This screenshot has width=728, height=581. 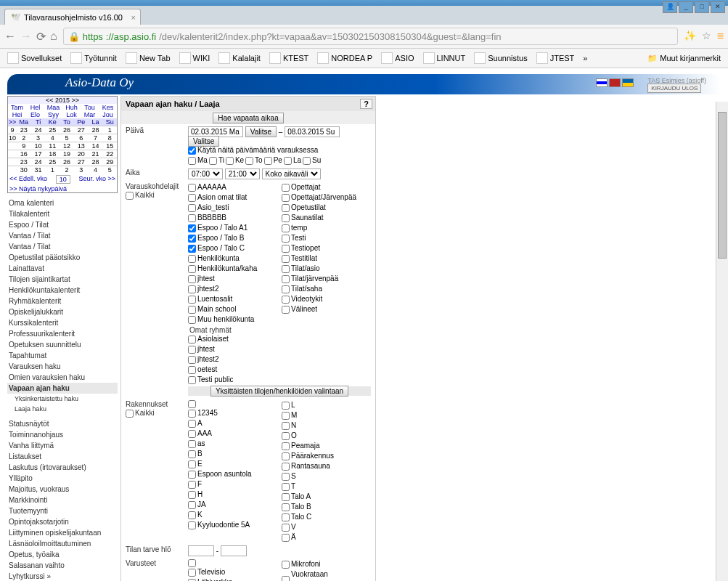 What do you see at coordinates (67, 154) in the screenshot?
I see `cal-day: 19` at bounding box center [67, 154].